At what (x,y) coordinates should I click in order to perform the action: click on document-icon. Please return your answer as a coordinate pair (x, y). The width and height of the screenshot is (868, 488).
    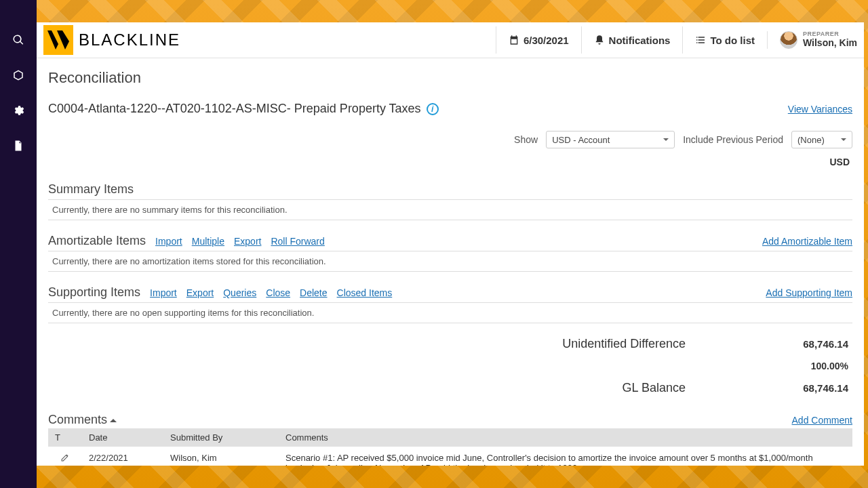
    Looking at the image, I should click on (18, 146).